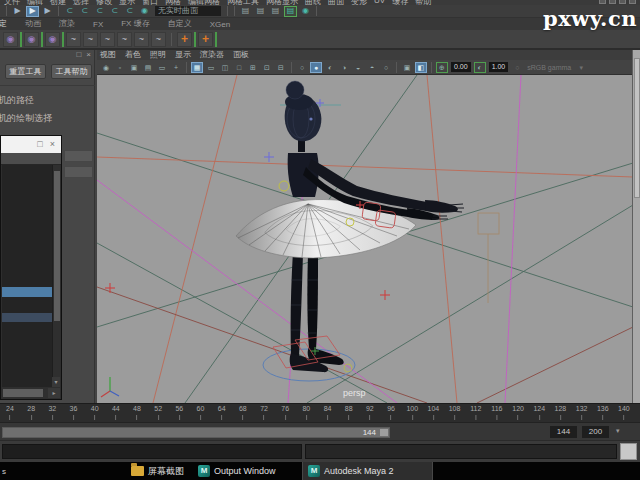 This screenshot has height=480, width=640. What do you see at coordinates (407, 68) in the screenshot?
I see `isolate-select-icon: ▣` at bounding box center [407, 68].